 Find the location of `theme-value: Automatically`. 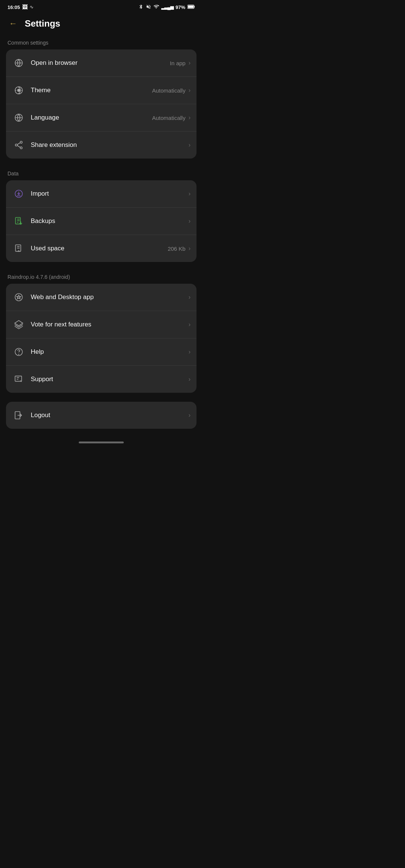

theme-value: Automatically is located at coordinates (169, 91).